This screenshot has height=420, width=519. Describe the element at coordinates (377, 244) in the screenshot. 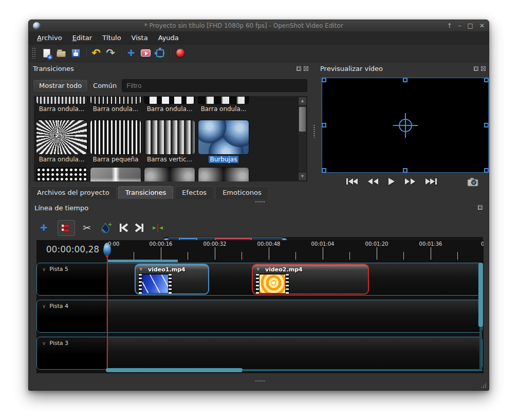

I see `ruler-label: 00:01:20` at that location.